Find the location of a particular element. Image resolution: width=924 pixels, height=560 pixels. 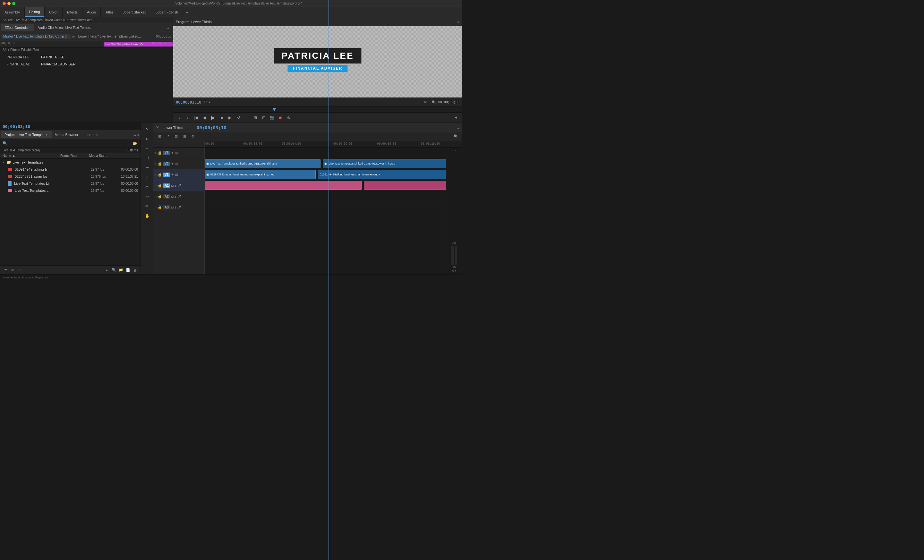

new-folder-icon: 📂 is located at coordinates (135, 143).